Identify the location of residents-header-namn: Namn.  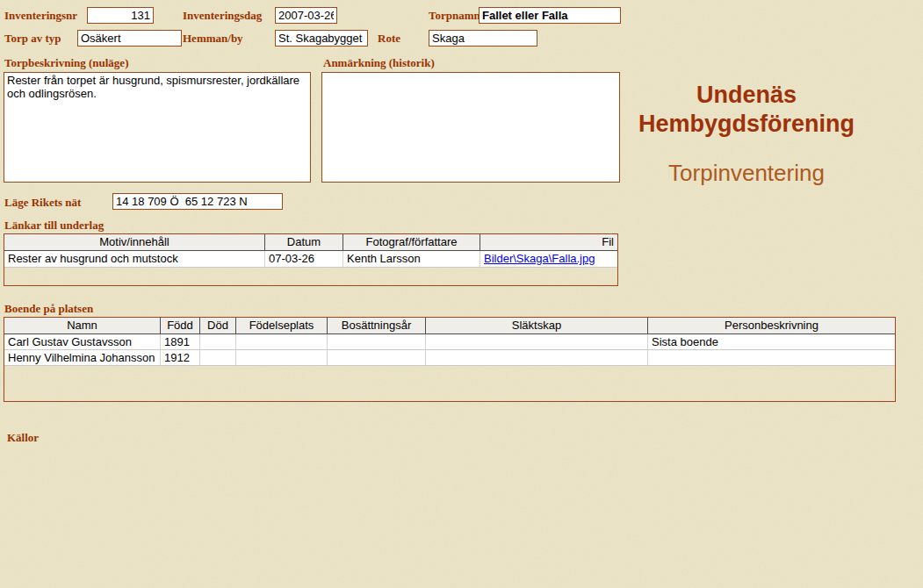
(83, 326).